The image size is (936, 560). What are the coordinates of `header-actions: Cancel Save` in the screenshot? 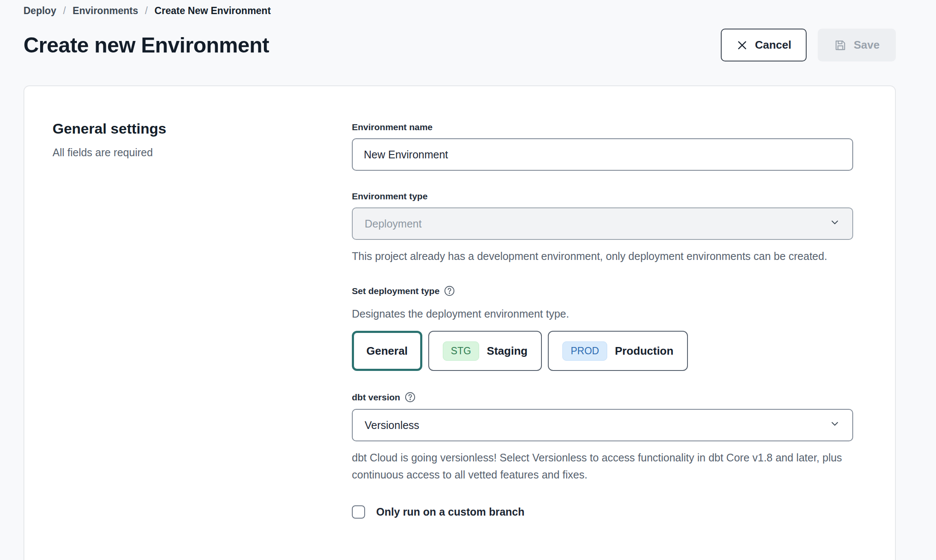 It's located at (808, 45).